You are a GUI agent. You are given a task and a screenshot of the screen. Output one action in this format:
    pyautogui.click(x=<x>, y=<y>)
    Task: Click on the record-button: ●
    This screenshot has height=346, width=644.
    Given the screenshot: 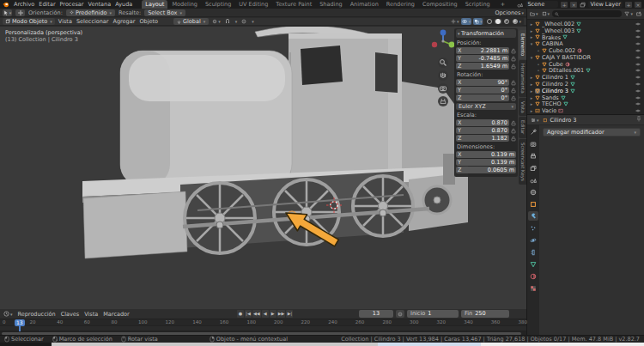 What is the action you would take?
    pyautogui.click(x=240, y=314)
    